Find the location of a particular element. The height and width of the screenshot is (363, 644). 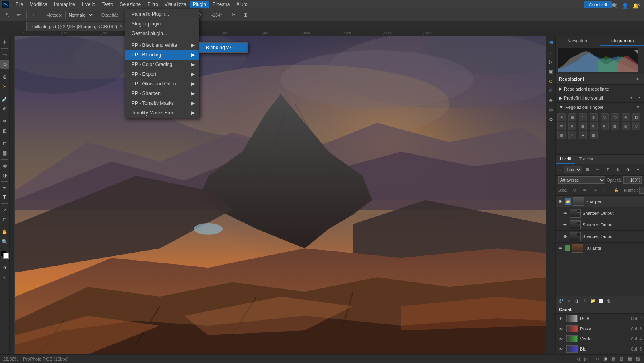

menu-testo: Testo is located at coordinates (108, 4).